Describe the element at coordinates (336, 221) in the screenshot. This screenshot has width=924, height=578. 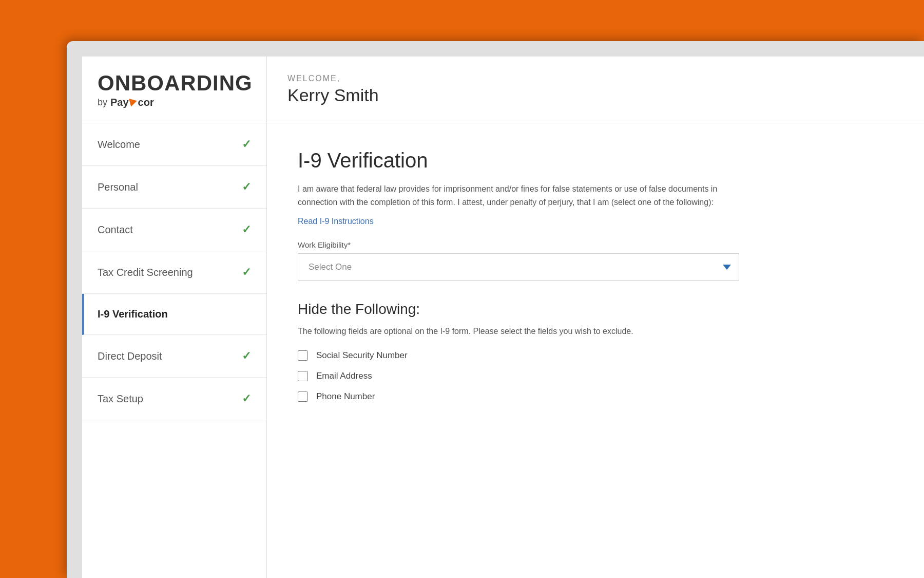
I see `instructions-link: Read I-9 Instructions` at that location.